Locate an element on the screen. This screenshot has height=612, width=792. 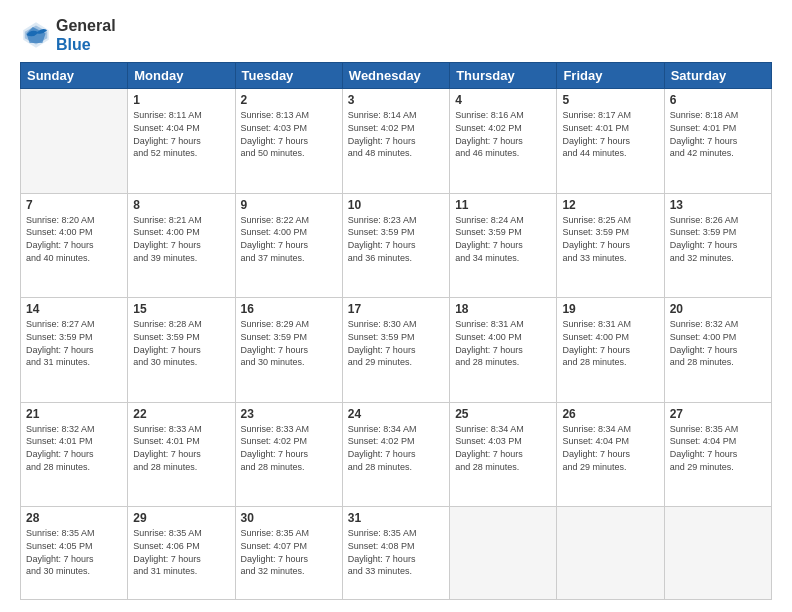
calendar-header: SundayMondayTuesdayWednesdayThursdayFrid… is located at coordinates (396, 76).